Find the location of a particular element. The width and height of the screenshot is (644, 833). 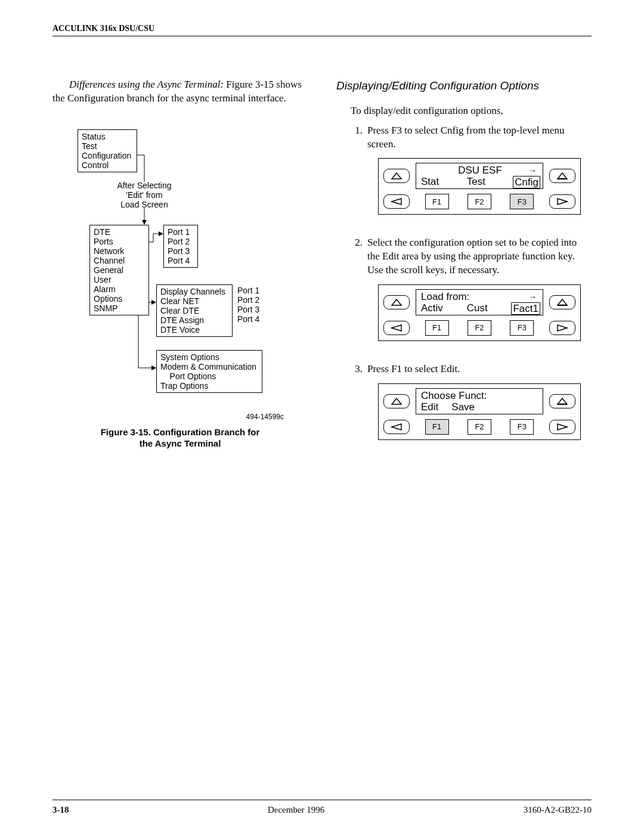

root-item: Status is located at coordinates (107, 137).